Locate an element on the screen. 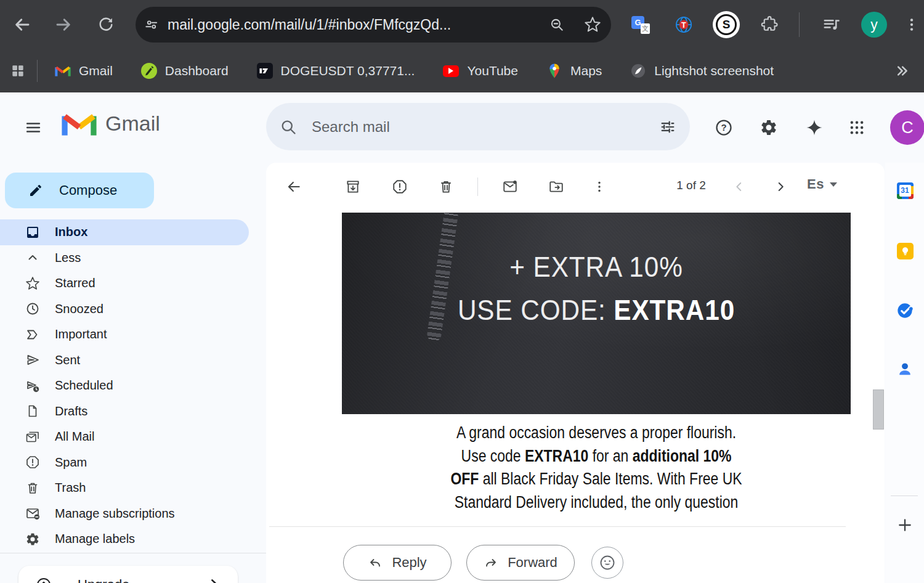 The image size is (924, 583). bookmark-dashboard: Dashboard is located at coordinates (185, 71).